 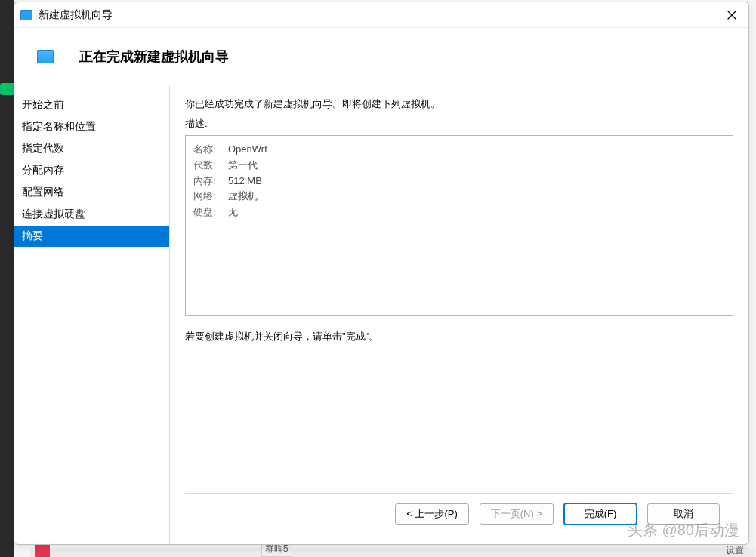 I want to click on summary-row-generation: 代数: 第一代, so click(x=459, y=166).